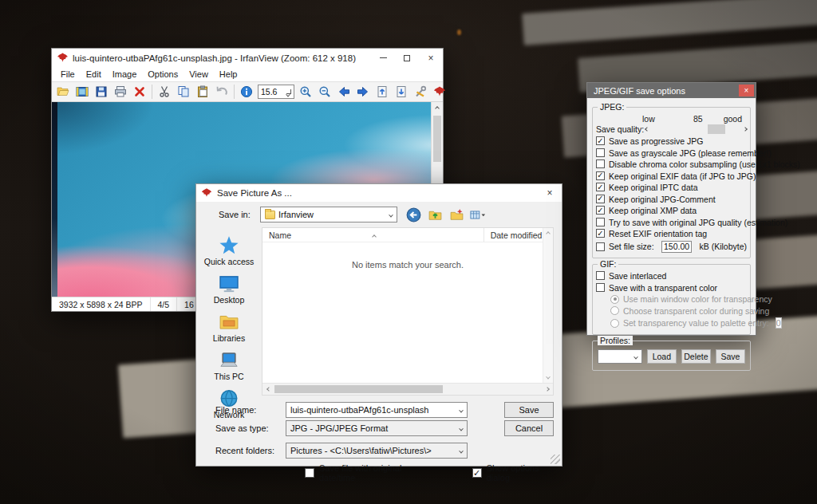  Describe the element at coordinates (163, 74) in the screenshot. I see `menu-options: Options` at that location.